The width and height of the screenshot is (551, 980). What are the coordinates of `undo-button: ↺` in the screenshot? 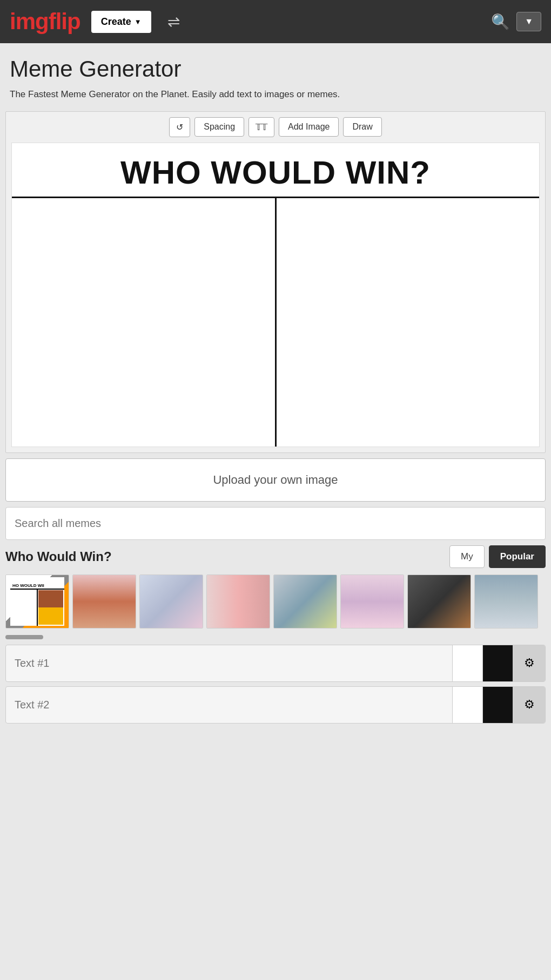 It's located at (179, 127).